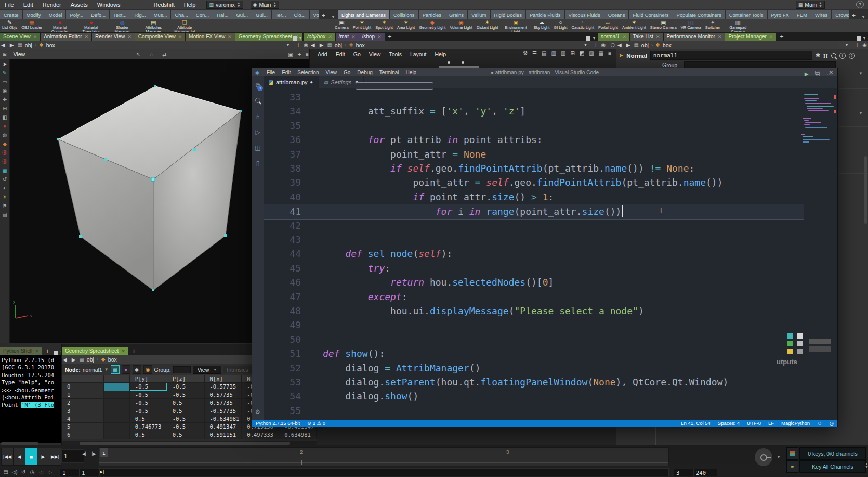  Describe the element at coordinates (384, 472) in the screenshot. I see `playback-range-slider: ▶|` at that location.